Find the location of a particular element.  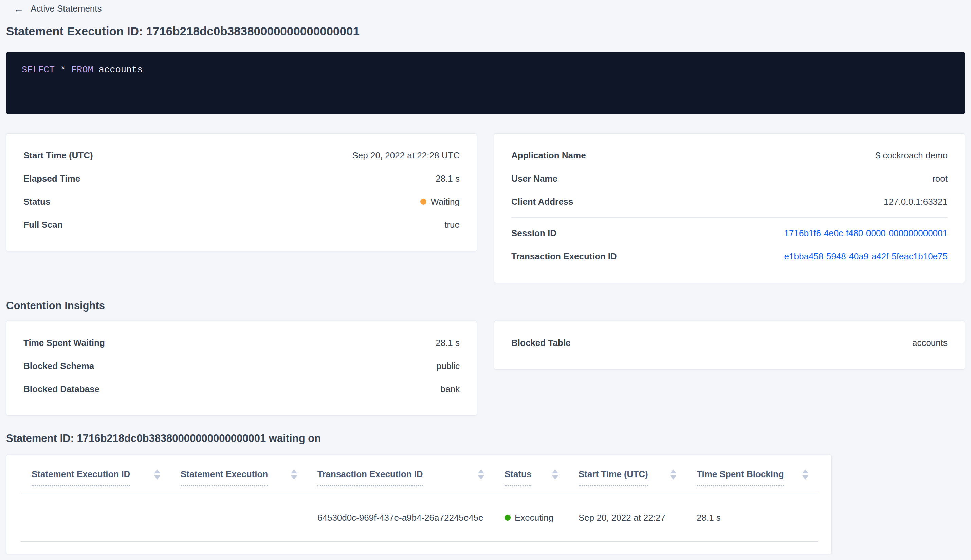

sql-star: * is located at coordinates (63, 70).